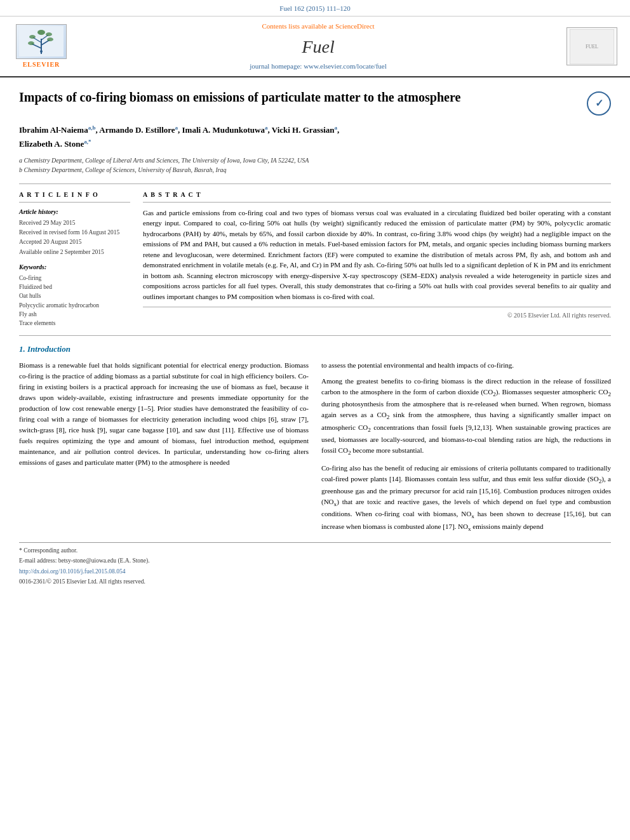 The image size is (630, 840). What do you see at coordinates (164, 414) in the screenshot?
I see `intro-para-1: Biomass is a renewable fuel that holds s…` at bounding box center [164, 414].